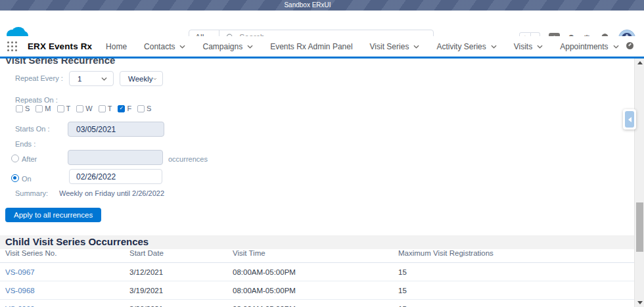 The image size is (644, 307). I want to click on scrollbar-down-arrow-icon, so click(639, 302).